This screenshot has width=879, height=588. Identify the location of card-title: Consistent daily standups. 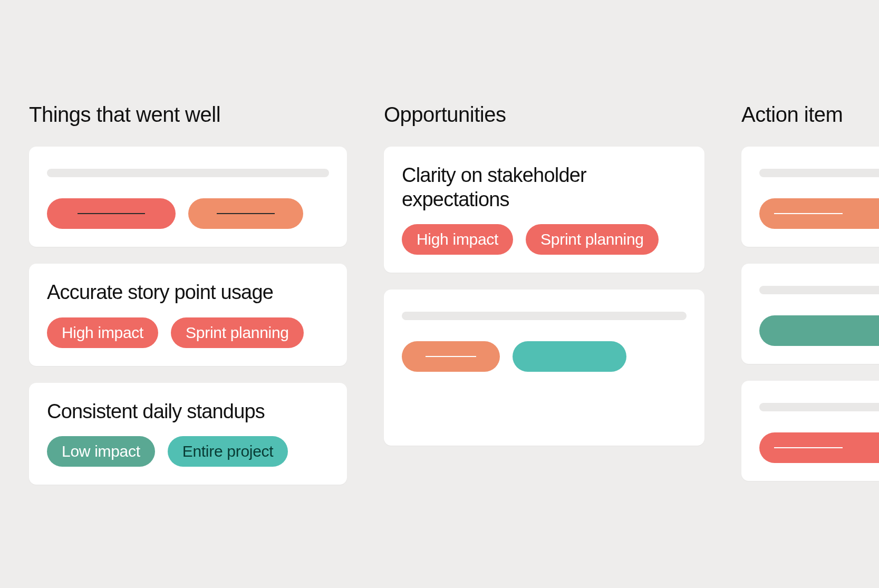
(188, 412).